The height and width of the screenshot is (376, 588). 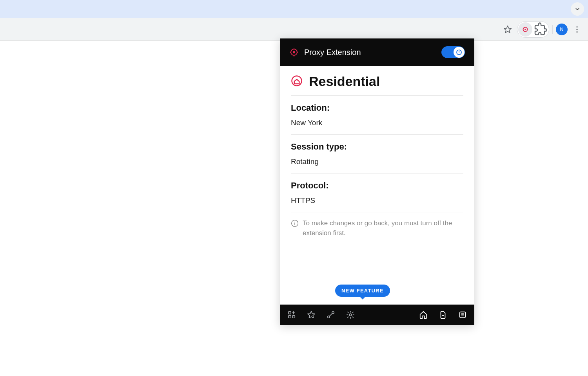 I want to click on favorite-button, so click(x=311, y=315).